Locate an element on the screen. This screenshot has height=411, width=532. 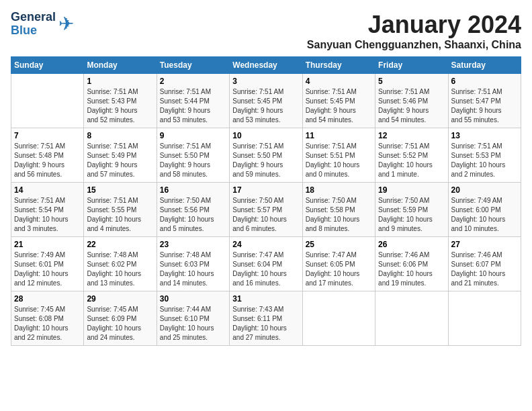
day-info: Sunrise: 7:50 AM Sunset: 5:56 PM Dayligh… is located at coordinates (193, 215).